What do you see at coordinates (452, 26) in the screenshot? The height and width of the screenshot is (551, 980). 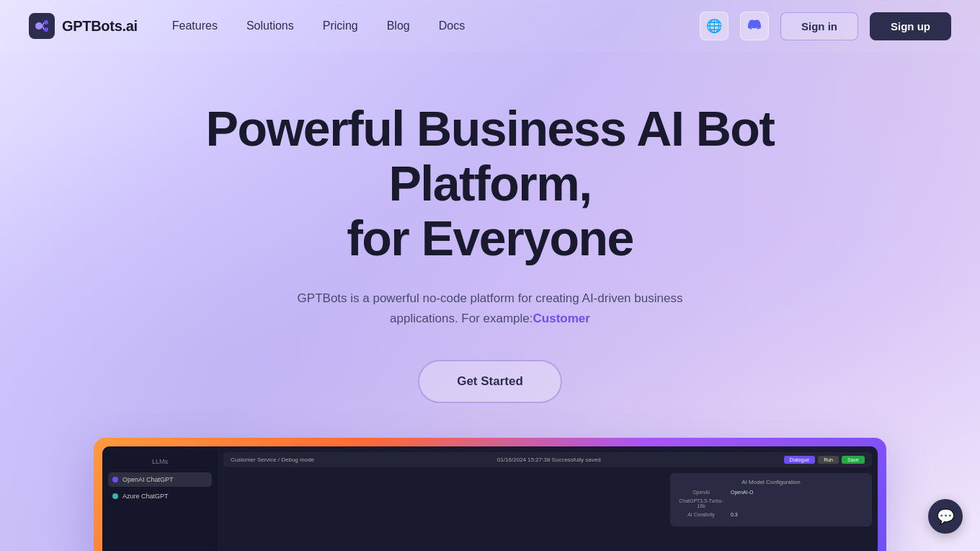 I see `nav-docs: Docs` at bounding box center [452, 26].